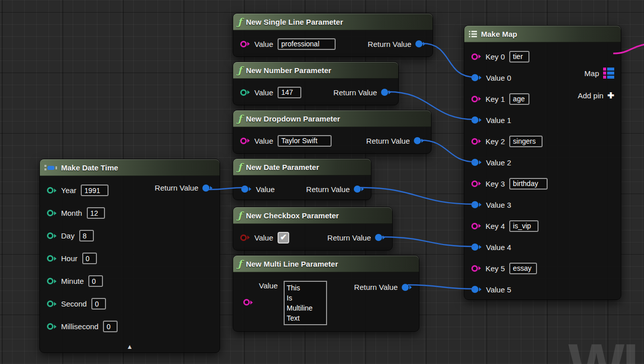 This screenshot has height=364, width=644. What do you see at coordinates (95, 191) in the screenshot?
I see `year-input` at bounding box center [95, 191].